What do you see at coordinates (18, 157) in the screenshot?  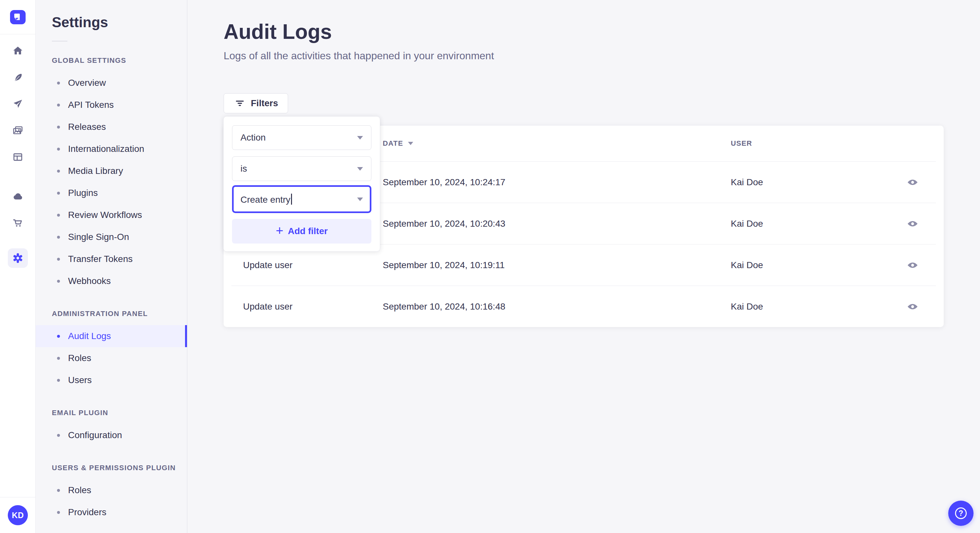 I see `layout-icon` at bounding box center [18, 157].